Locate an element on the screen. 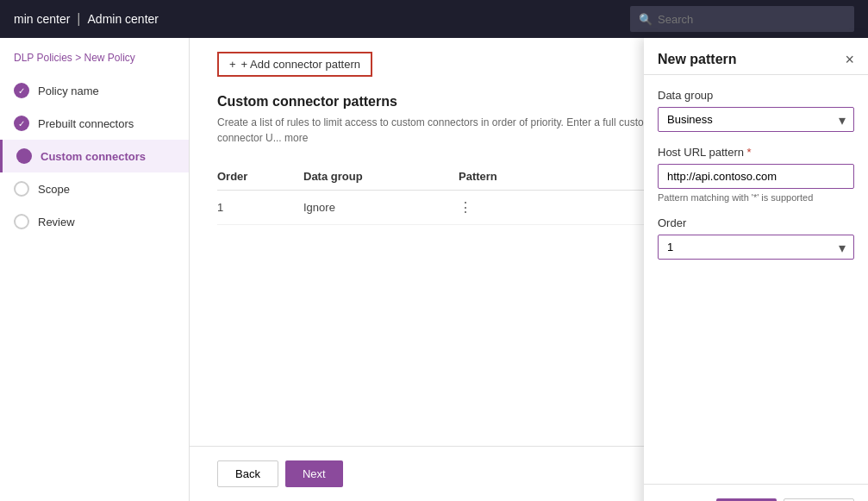 The height and width of the screenshot is (501, 868). topbar-sep: | is located at coordinates (78, 19).